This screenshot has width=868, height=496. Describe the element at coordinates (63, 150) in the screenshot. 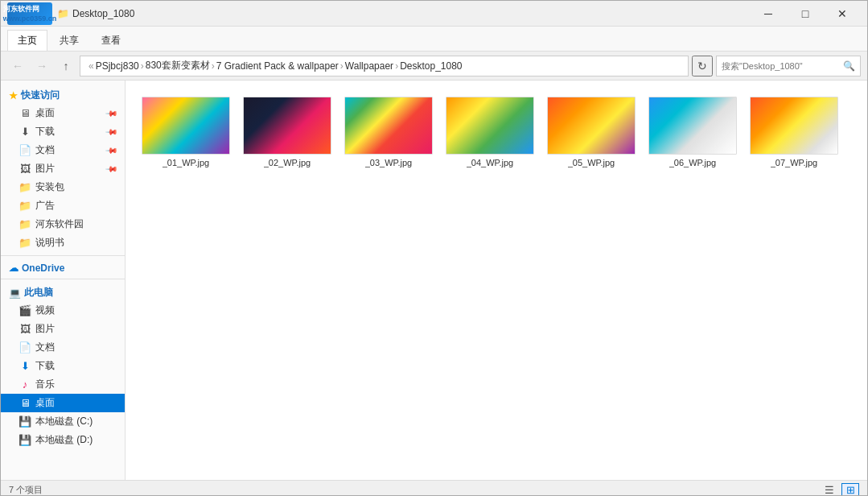

I see `sidebar-item-docs-quick: 📄 文档 📌` at that location.